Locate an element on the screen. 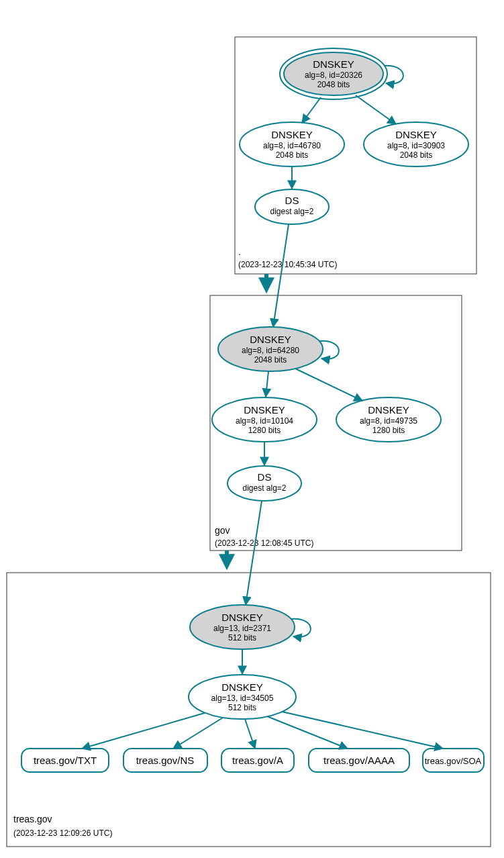 The height and width of the screenshot is (858, 504). node-rr-txt-label: treas.gov/TXT is located at coordinates (65, 760).